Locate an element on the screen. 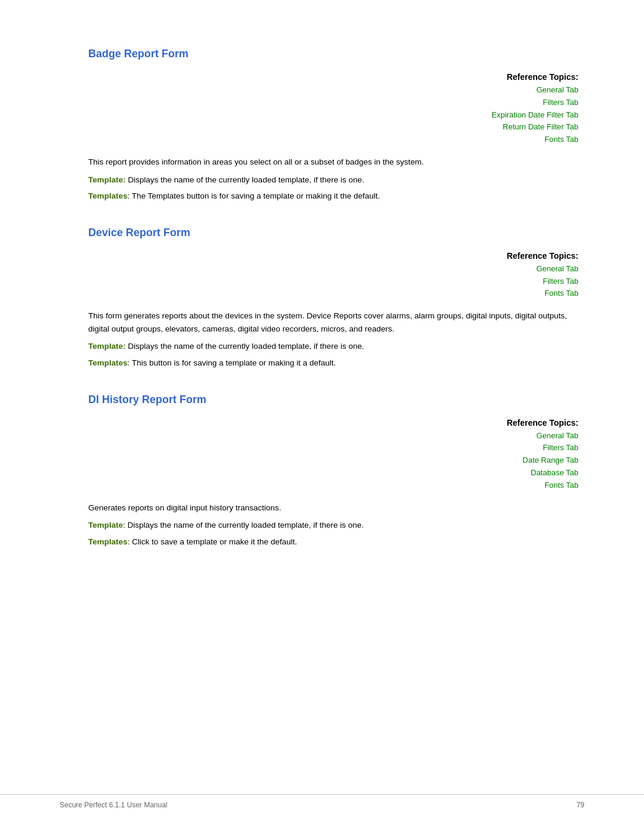 The image size is (644, 833). di-templates-text: : Click to save a template or make it th… is located at coordinates (212, 541).